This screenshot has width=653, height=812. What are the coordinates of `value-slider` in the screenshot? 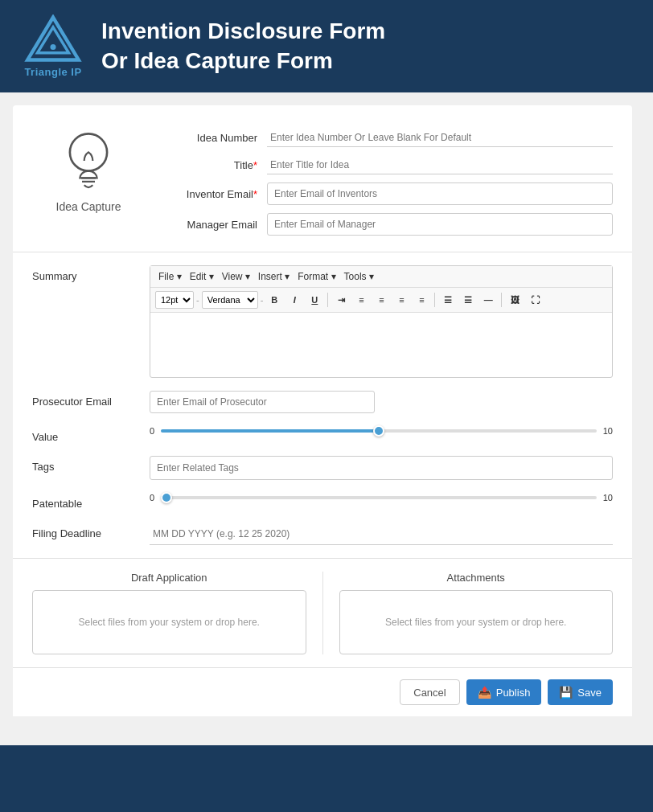 It's located at (379, 431).